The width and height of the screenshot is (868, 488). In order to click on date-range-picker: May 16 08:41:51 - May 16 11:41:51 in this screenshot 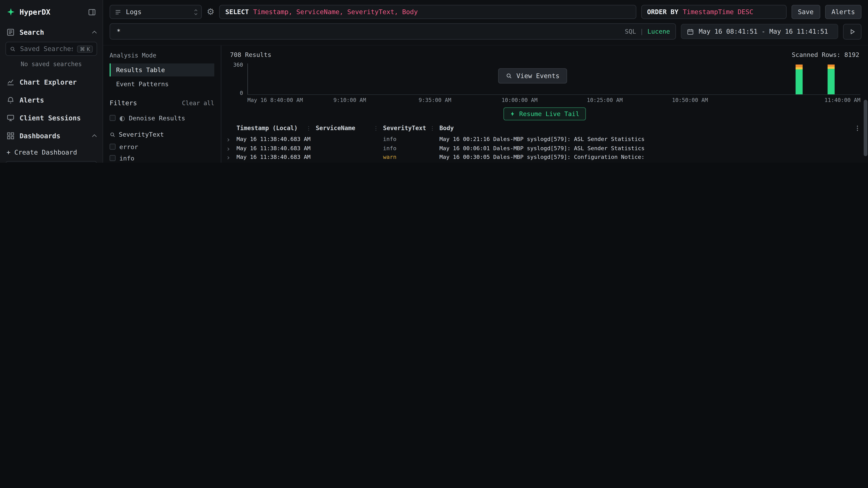, I will do `click(760, 32)`.